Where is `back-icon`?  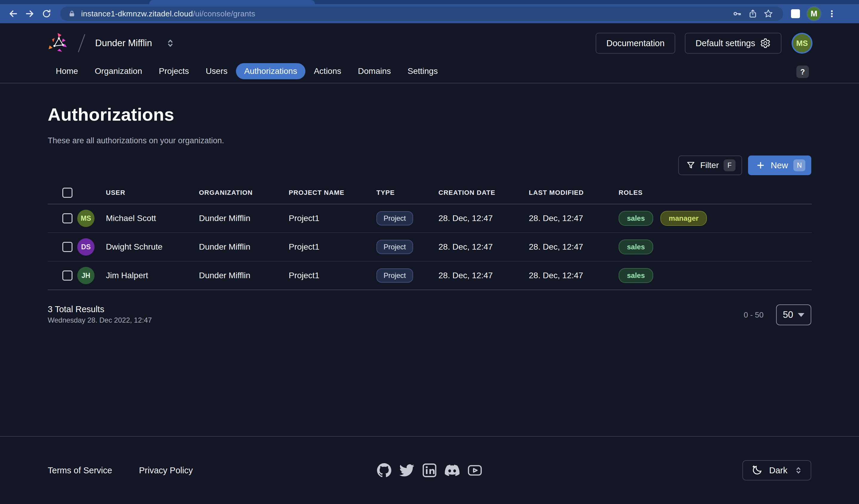 back-icon is located at coordinates (13, 14).